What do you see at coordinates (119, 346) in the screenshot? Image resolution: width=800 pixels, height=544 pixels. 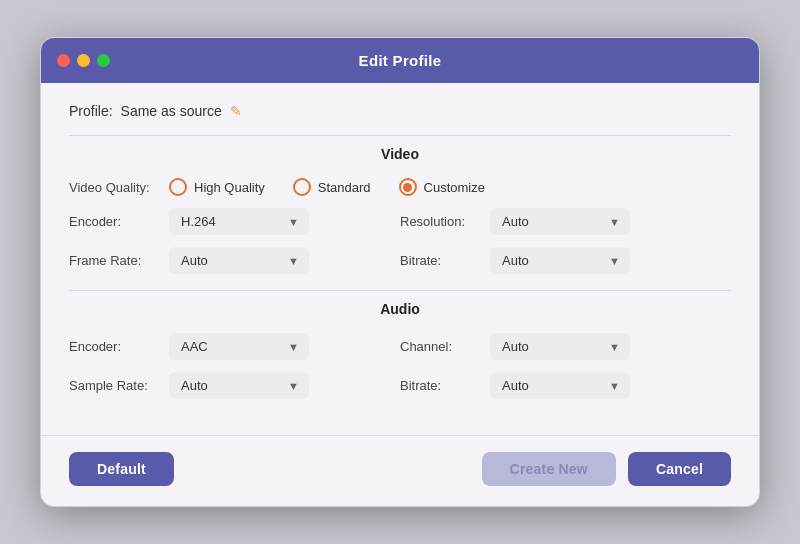 I see `audio-encoder-label: Encoder:` at bounding box center [119, 346].